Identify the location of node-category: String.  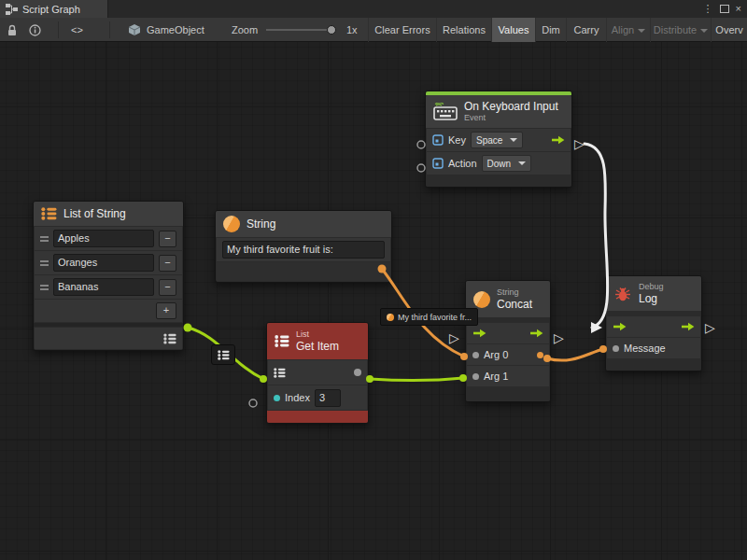
(514, 293).